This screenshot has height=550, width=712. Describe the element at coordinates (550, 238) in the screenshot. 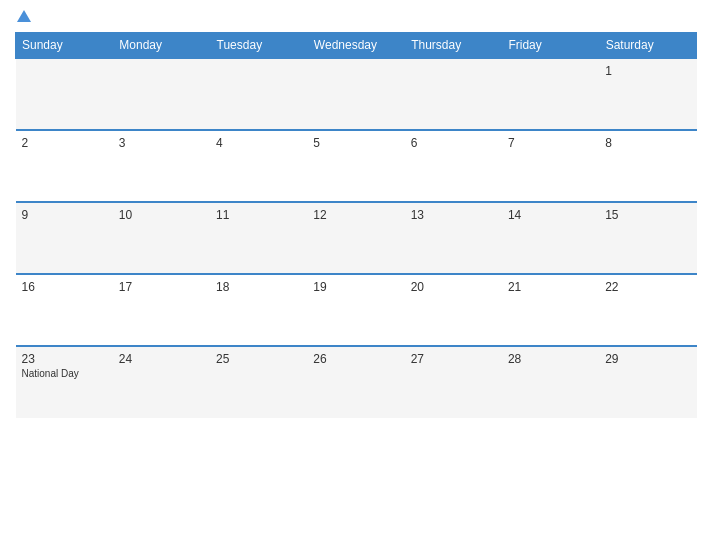

I see `calendar-cell: 14` at that location.